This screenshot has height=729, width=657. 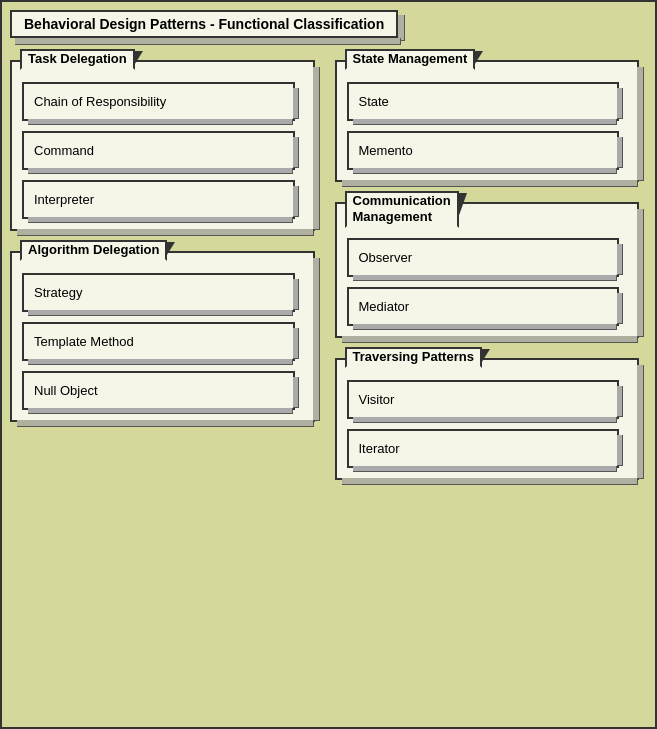 What do you see at coordinates (414, 358) in the screenshot?
I see `traversing-patterns-label: Traversing Patterns` at bounding box center [414, 358].